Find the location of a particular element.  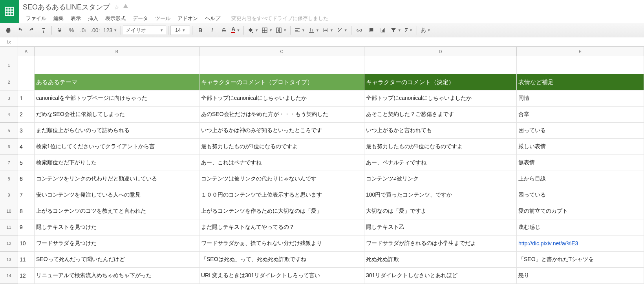

redo-icon is located at coordinates (32, 30).